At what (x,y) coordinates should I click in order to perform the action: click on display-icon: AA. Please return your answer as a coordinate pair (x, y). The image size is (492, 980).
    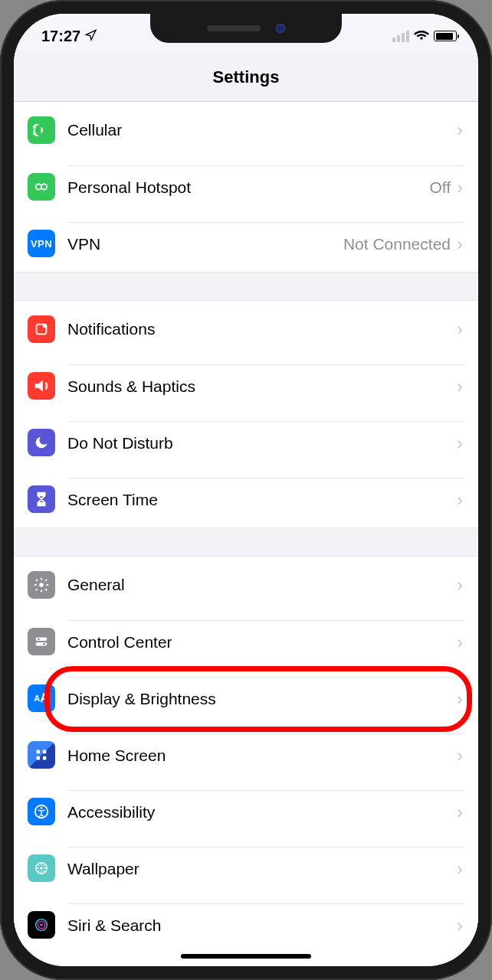
    Looking at the image, I should click on (41, 698).